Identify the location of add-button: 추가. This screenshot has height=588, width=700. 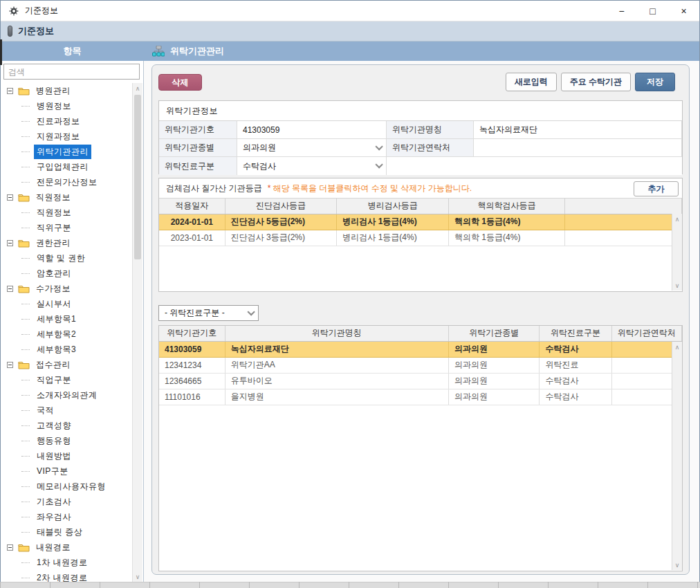
(656, 189).